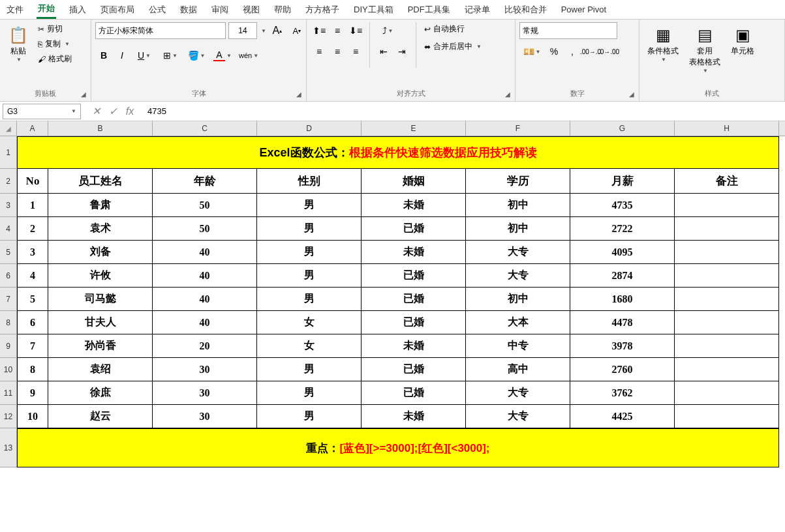 This screenshot has height=532, width=785. Describe the element at coordinates (623, 346) in the screenshot. I see `data-cell: 3978` at that location.